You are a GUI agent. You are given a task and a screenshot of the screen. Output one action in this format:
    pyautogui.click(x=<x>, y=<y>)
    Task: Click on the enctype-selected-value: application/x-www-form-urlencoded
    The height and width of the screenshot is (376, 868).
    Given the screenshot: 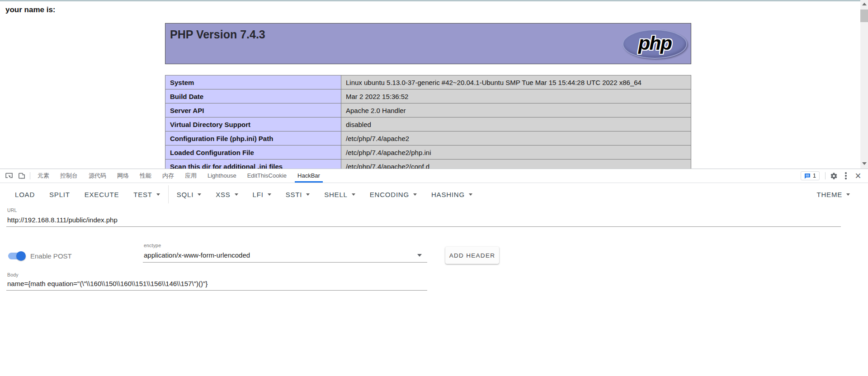 What is the action you would take?
    pyautogui.click(x=285, y=256)
    